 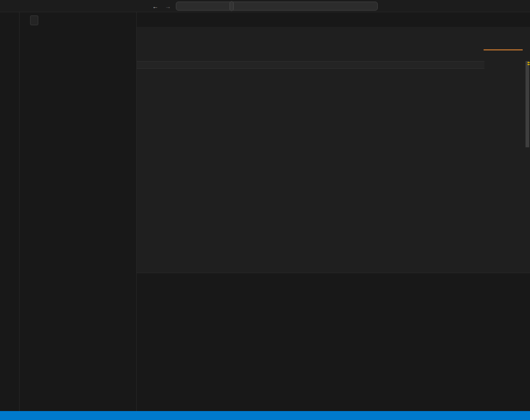 I want to click on editor-tabs, so click(x=333, y=20).